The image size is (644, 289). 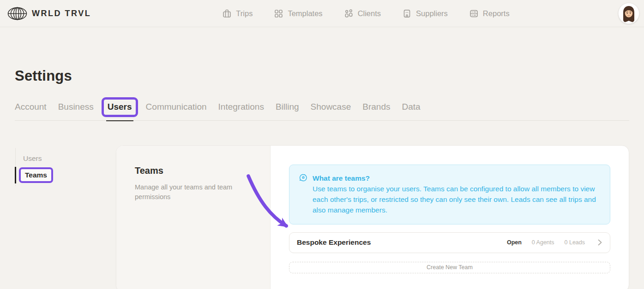 I want to click on tab-users-highlight-box: Users, so click(x=120, y=107).